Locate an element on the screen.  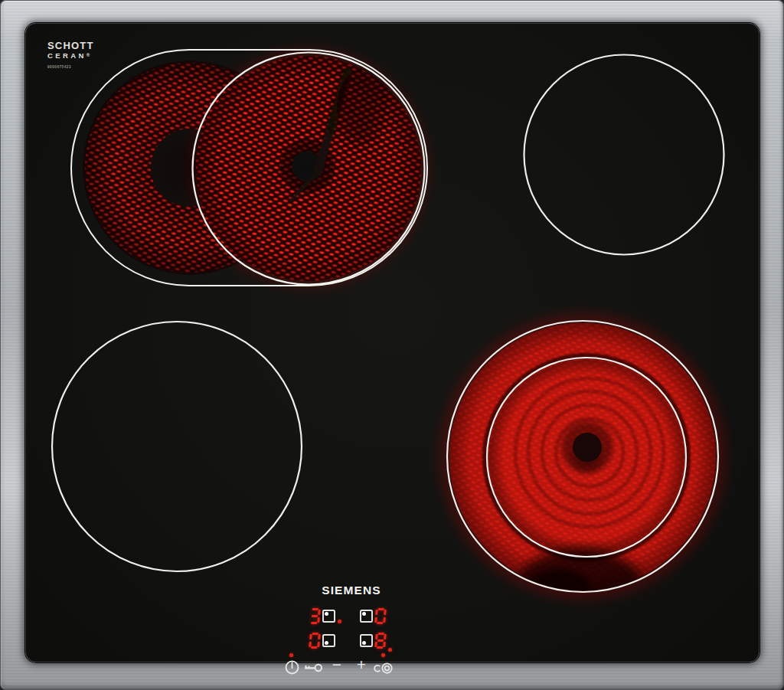
minus-button: − is located at coordinates (337, 665).